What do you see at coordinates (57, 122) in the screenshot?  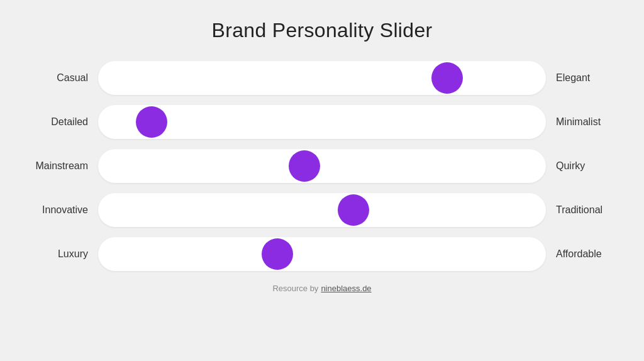 I see `label-left-detailed-minimalist: Detailed` at bounding box center [57, 122].